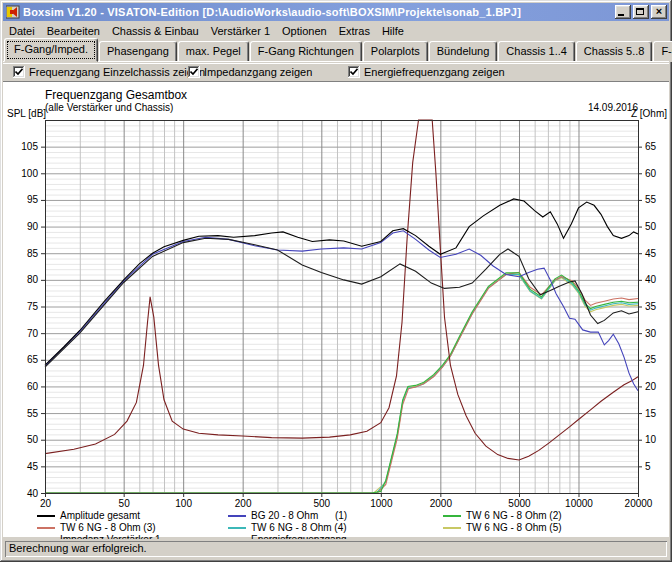 The height and width of the screenshot is (562, 672). Describe the element at coordinates (442, 504) in the screenshot. I see `x-tick-label: 2000` at that location.